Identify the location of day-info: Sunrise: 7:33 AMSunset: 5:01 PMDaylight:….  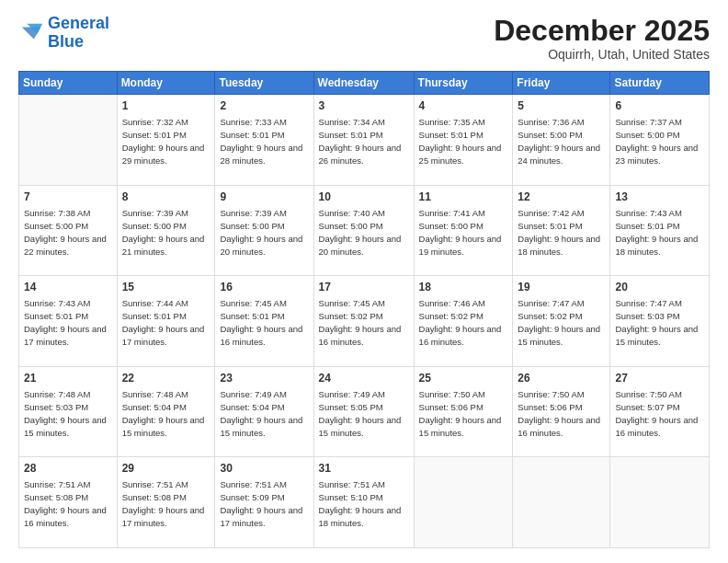
(261, 142).